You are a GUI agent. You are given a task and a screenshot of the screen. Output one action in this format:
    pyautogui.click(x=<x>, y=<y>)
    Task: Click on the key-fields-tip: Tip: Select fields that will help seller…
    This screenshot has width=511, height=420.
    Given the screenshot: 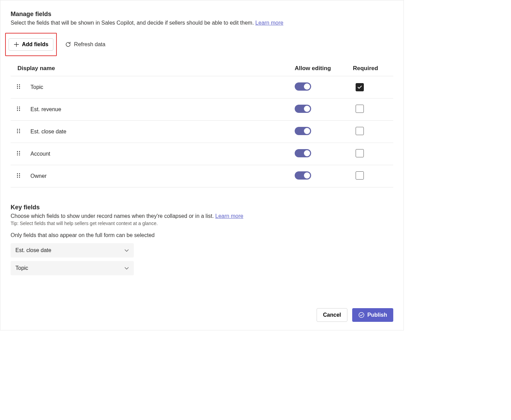 What is the action you would take?
    pyautogui.click(x=202, y=223)
    